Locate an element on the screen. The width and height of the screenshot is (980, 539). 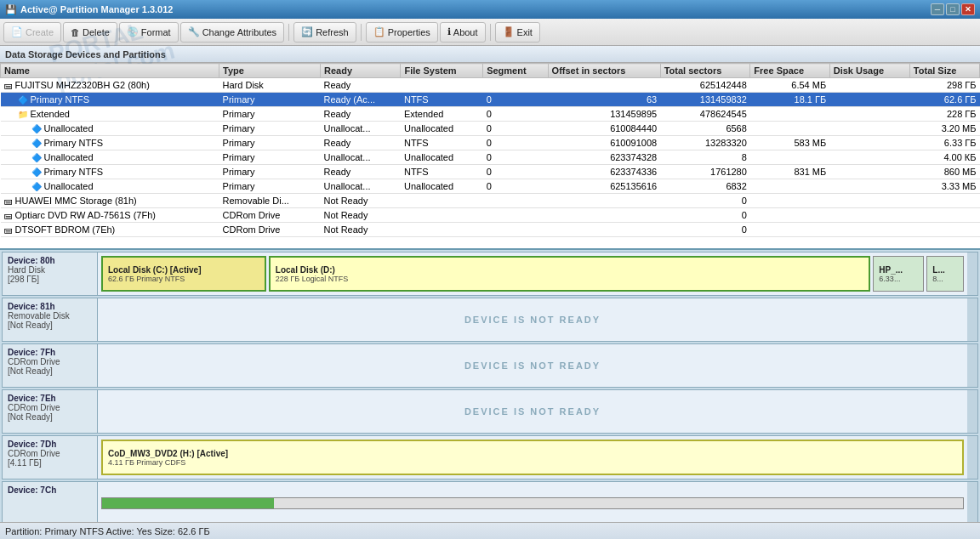
partition-block: Local Disk (D:) 228 ГБ Logical NTFS is located at coordinates (570, 274).